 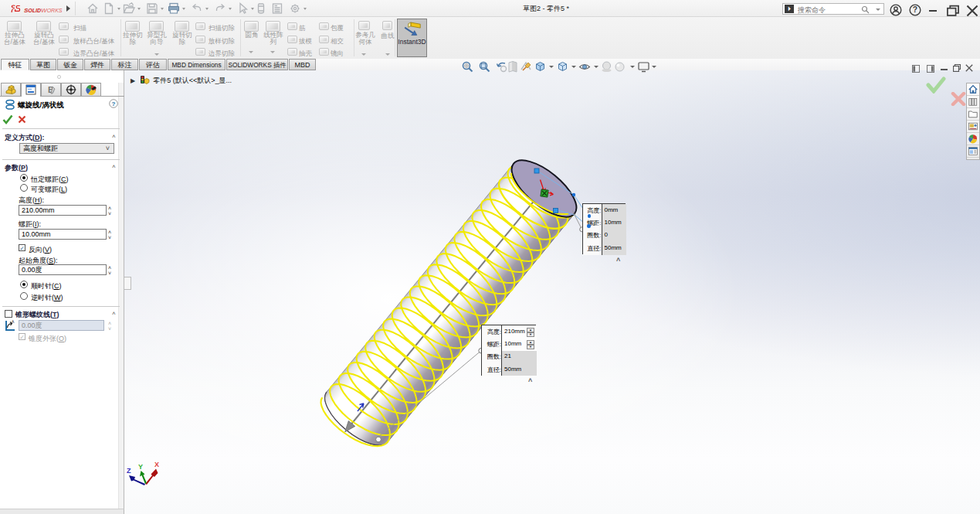 I want to click on svg-text: X, so click(x=157, y=465).